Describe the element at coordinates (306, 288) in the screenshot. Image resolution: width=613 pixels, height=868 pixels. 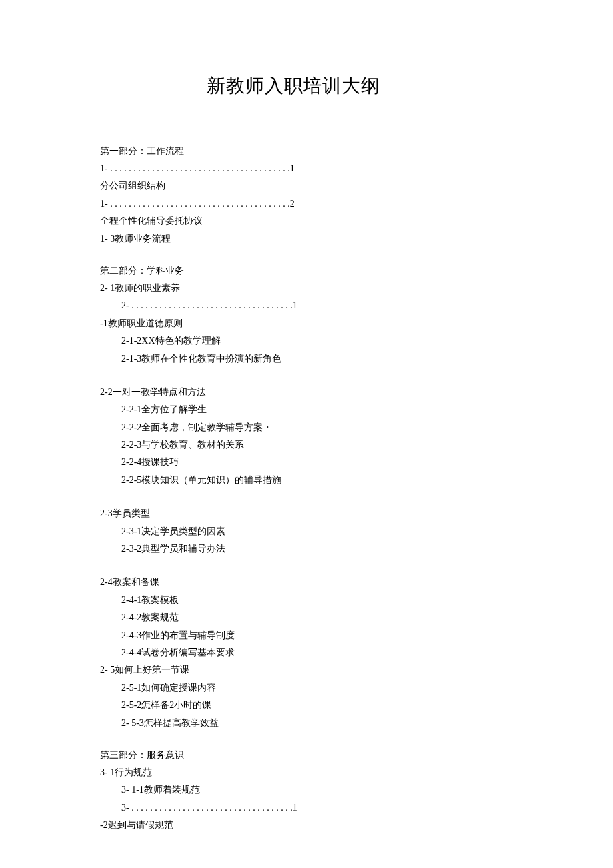
I see `toc-item: 2- 1教师的职业素养` at that location.